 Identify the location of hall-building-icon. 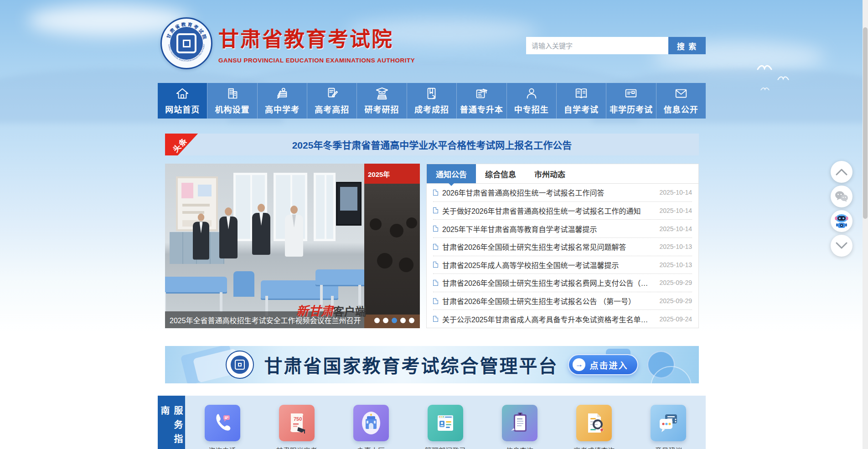
(371, 423).